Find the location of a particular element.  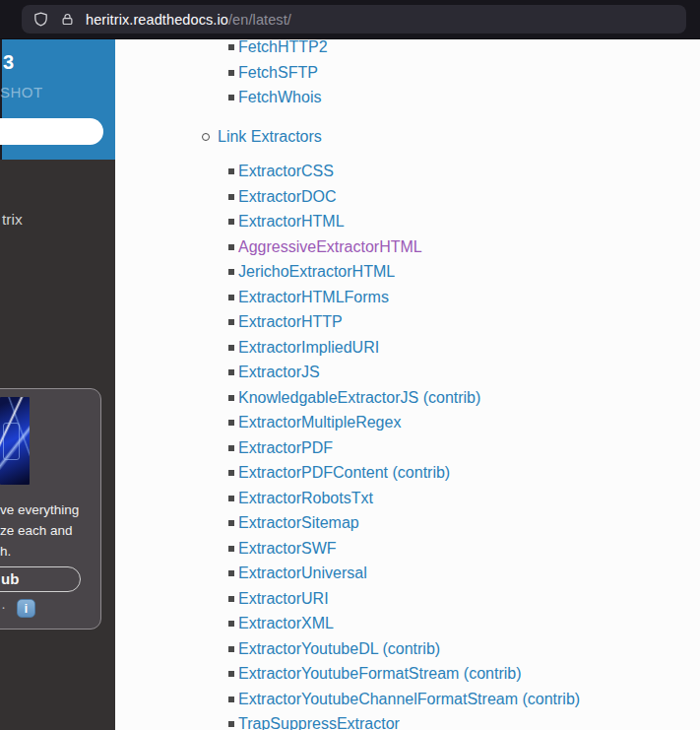

doc-link: FetchHTTP2 is located at coordinates (284, 47).